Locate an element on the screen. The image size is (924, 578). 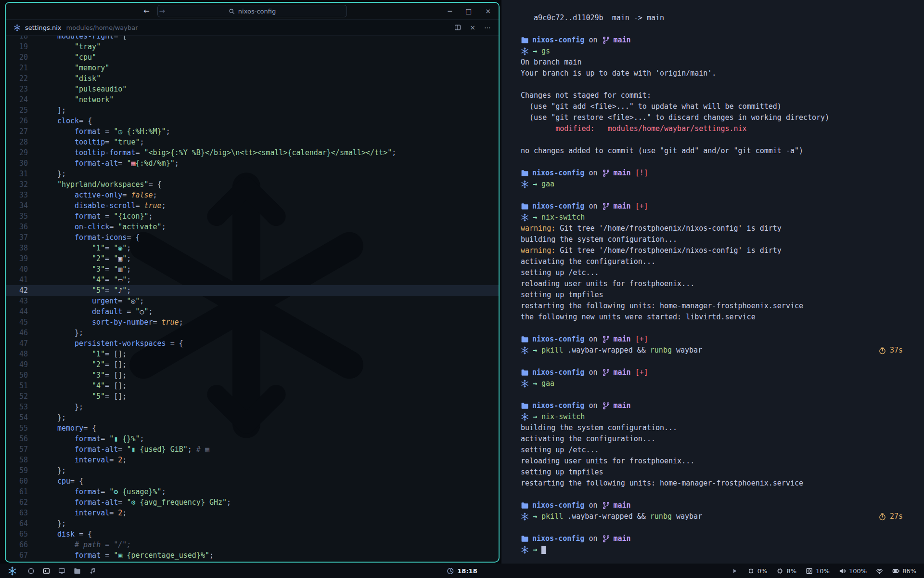
code-line: 52"5"= []; is located at coordinates (252, 396).